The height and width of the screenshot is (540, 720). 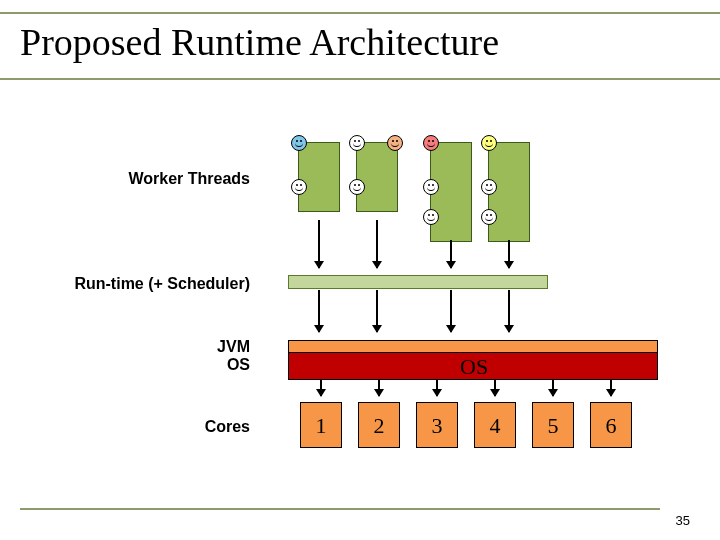 I want to click on os-label: OS, so click(x=474, y=367).